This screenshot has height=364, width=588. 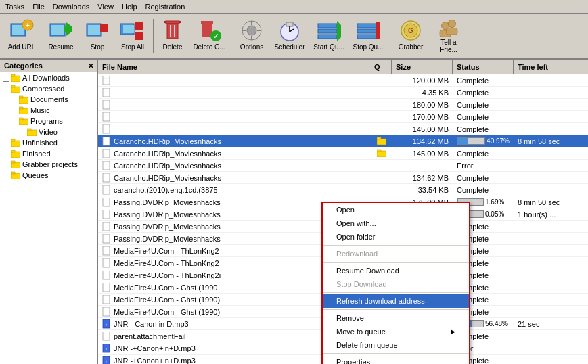 I want to click on ctx-remove: Remove, so click(x=396, y=318).